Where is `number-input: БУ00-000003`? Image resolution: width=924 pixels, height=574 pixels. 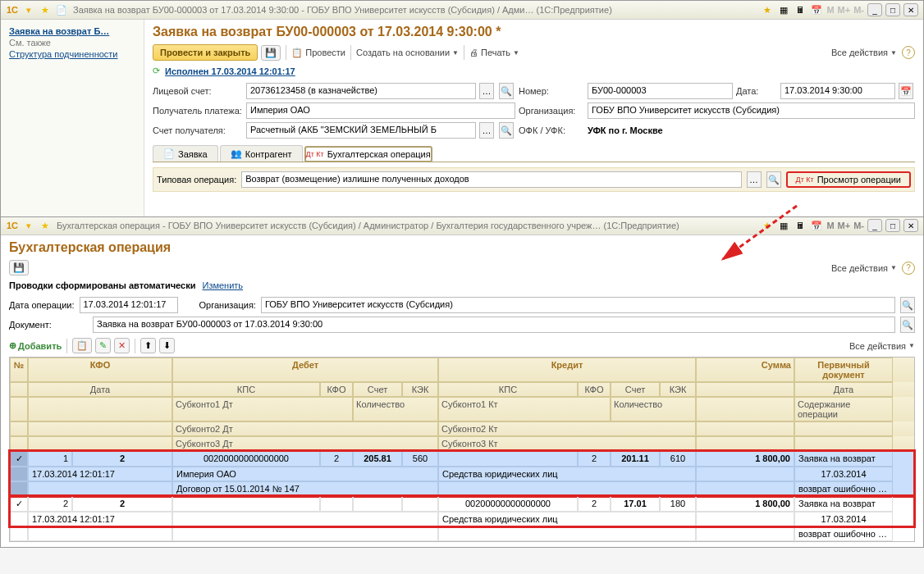
number-input: БУ00-000003 is located at coordinates (660, 91).